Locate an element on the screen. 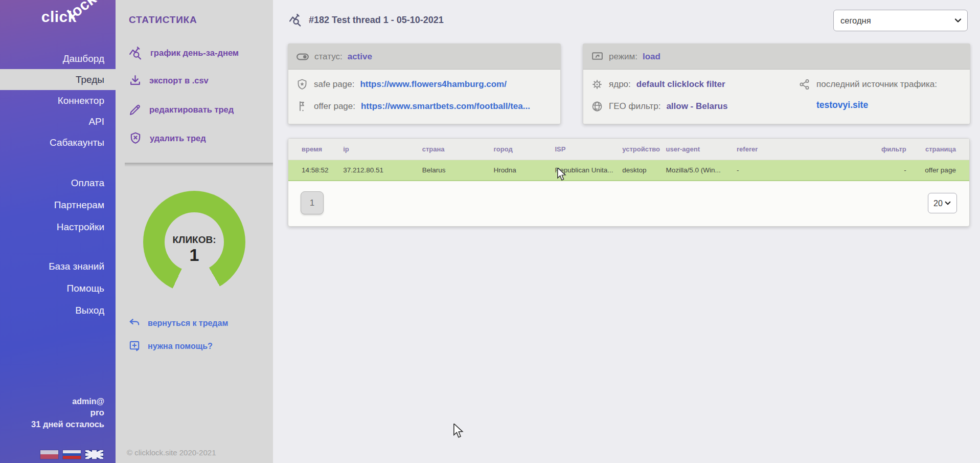 This screenshot has height=463, width=980. cell-referer: - is located at coordinates (793, 170).